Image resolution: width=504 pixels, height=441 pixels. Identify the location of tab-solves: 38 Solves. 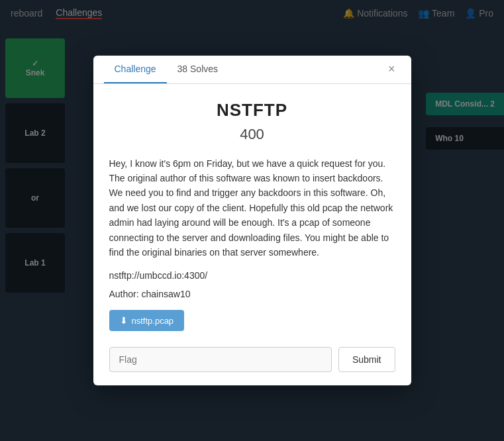
(197, 70).